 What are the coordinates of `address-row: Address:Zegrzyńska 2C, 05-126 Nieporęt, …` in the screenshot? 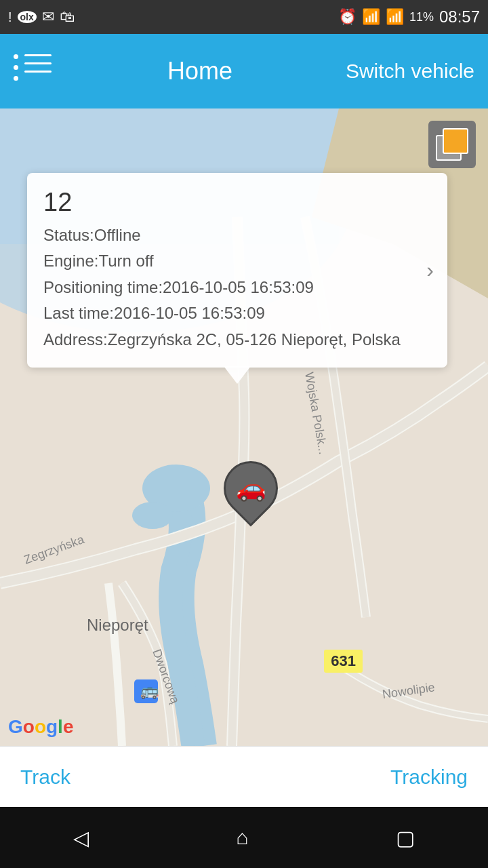 It's located at (237, 340).